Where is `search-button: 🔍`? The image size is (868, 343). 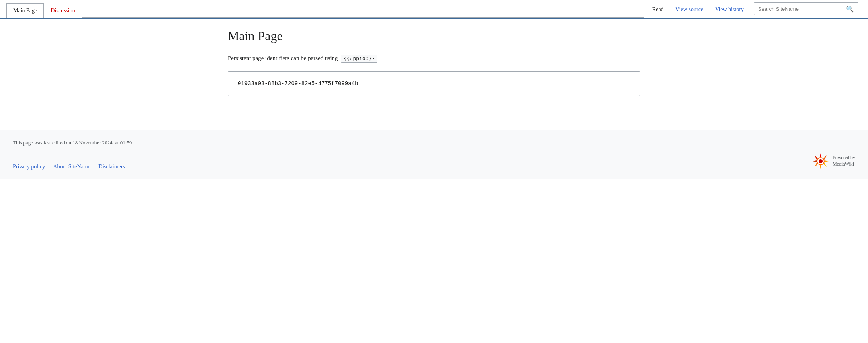 search-button: 🔍 is located at coordinates (850, 9).